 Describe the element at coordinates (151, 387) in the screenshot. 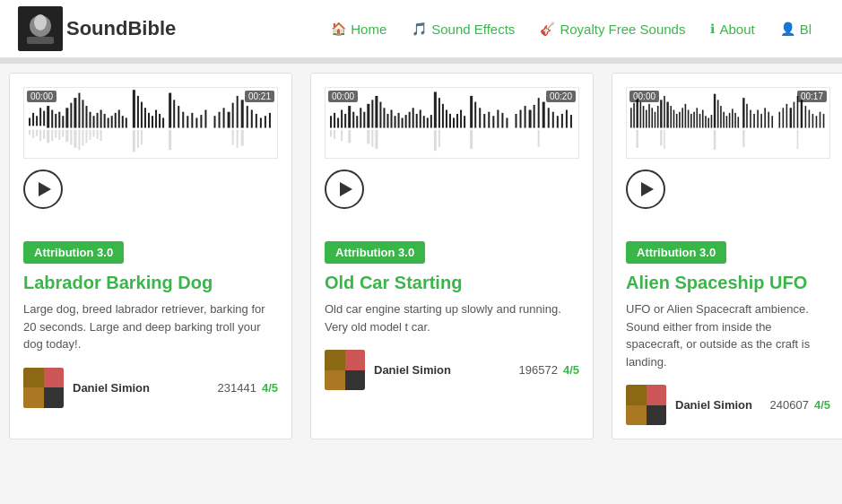

I see `footer-0: Daniel Simion 231441 4/5` at that location.